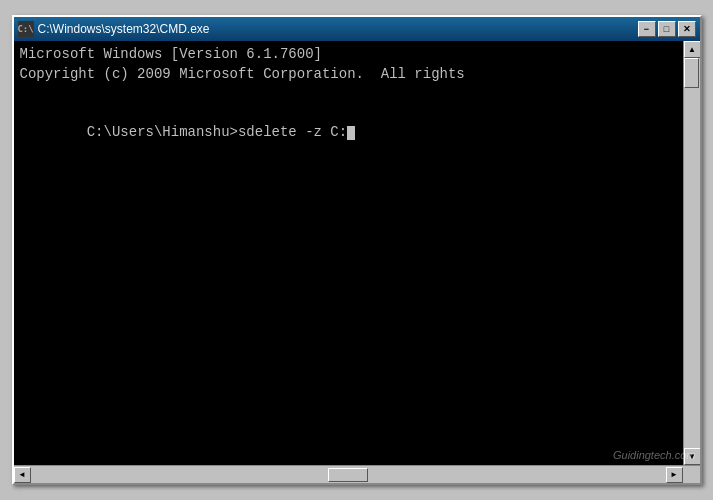 The height and width of the screenshot is (500, 713). I want to click on window-icon: C:\, so click(26, 29).